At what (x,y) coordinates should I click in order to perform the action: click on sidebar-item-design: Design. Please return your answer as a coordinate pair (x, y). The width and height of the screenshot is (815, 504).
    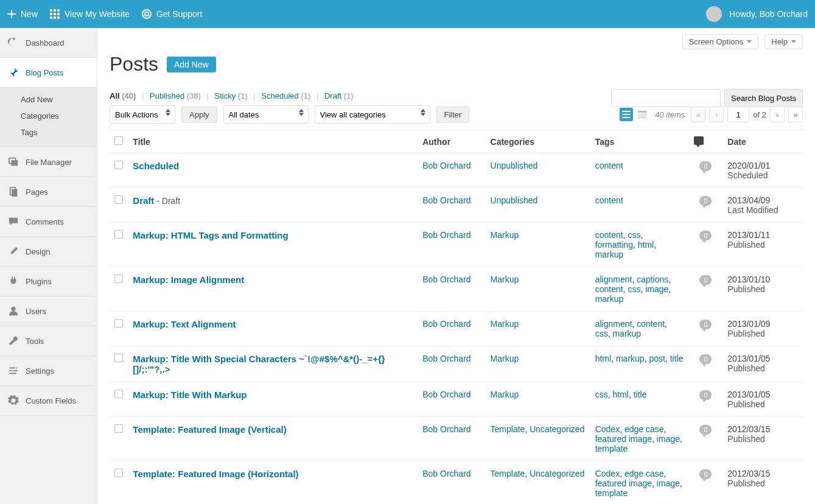
    Looking at the image, I should click on (49, 252).